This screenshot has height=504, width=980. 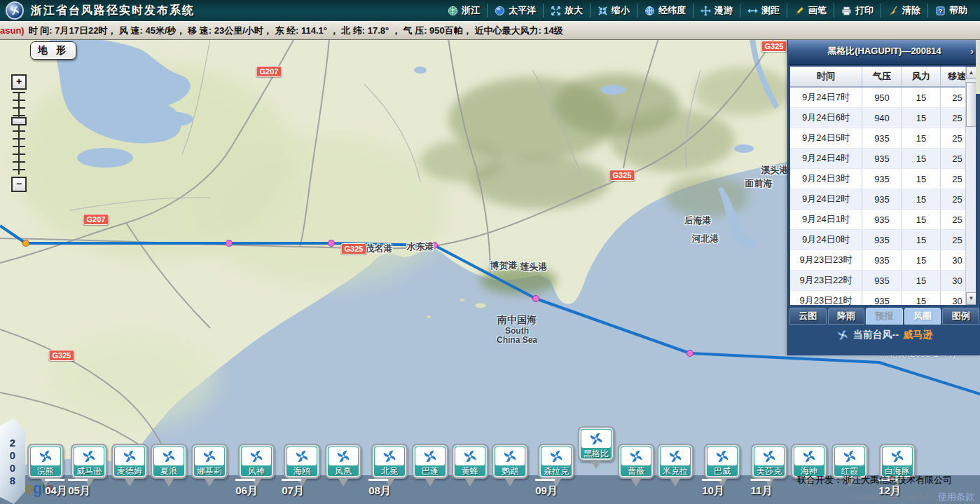 I want to click on table-row: 9月24日1时9351525, so click(x=883, y=220).